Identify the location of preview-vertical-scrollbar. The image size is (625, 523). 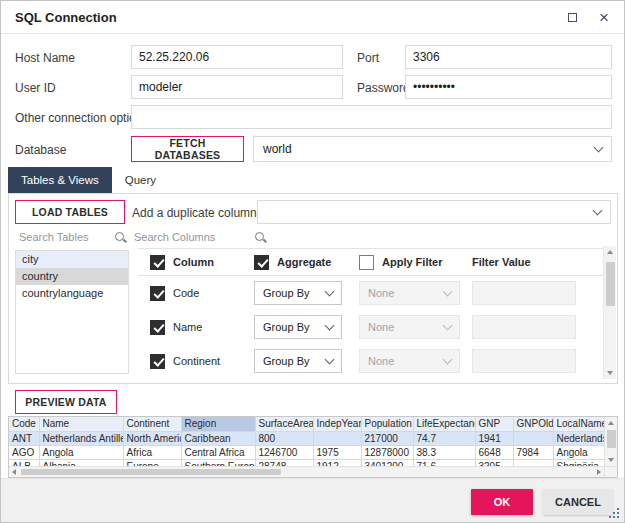
(610, 442).